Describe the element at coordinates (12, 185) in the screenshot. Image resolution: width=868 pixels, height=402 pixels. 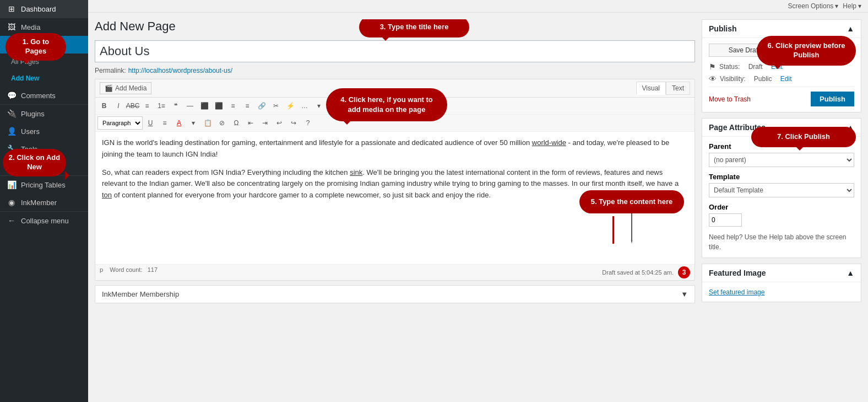
I see `pricing-icon: 📊` at that location.